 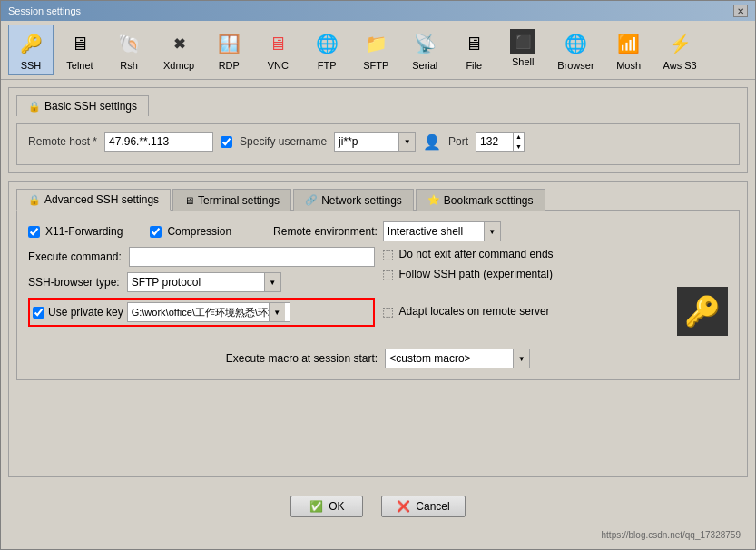 What do you see at coordinates (434, 200) in the screenshot?
I see `bookmark-tab-icon: ⭐` at bounding box center [434, 200].